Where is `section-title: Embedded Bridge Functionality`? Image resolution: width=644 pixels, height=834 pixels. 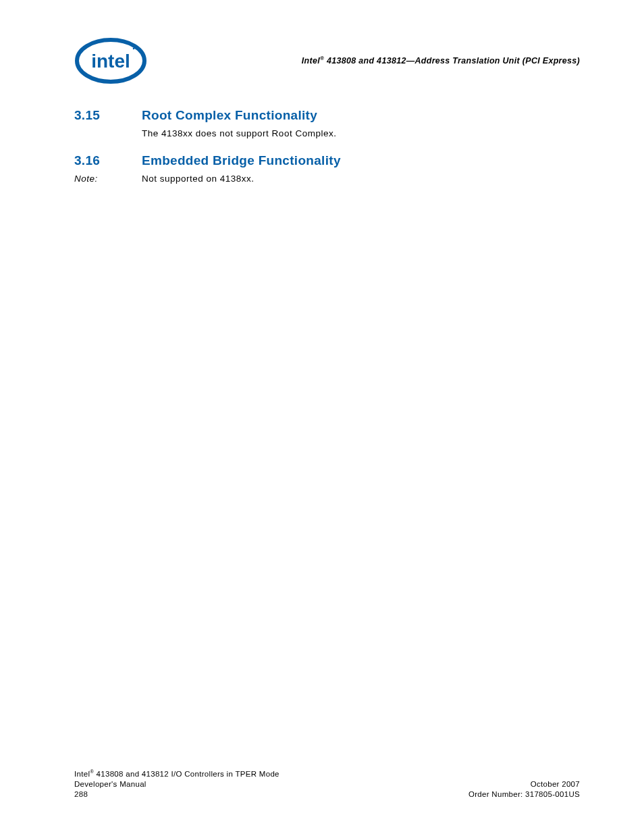
section-title: Embedded Bridge Functionality is located at coordinates (242, 161).